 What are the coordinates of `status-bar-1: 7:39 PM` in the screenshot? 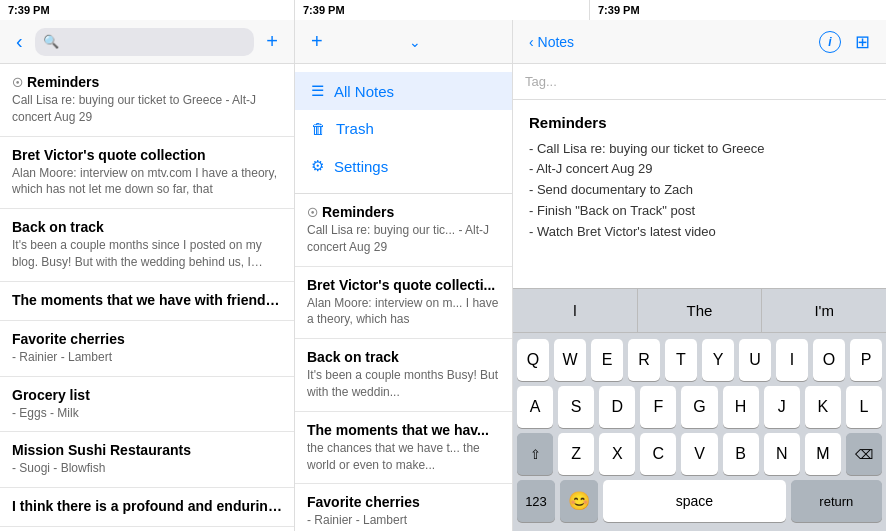 It's located at (148, 10).